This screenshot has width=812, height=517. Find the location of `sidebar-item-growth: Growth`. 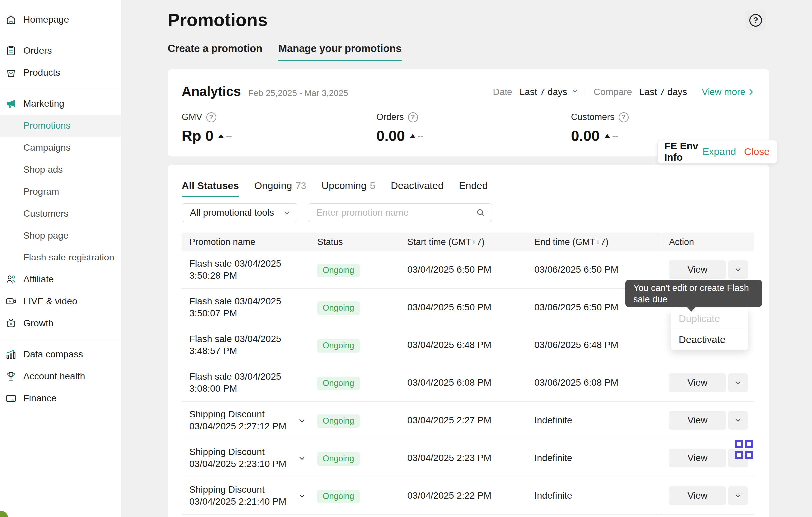

sidebar-item-growth: Growth is located at coordinates (61, 323).